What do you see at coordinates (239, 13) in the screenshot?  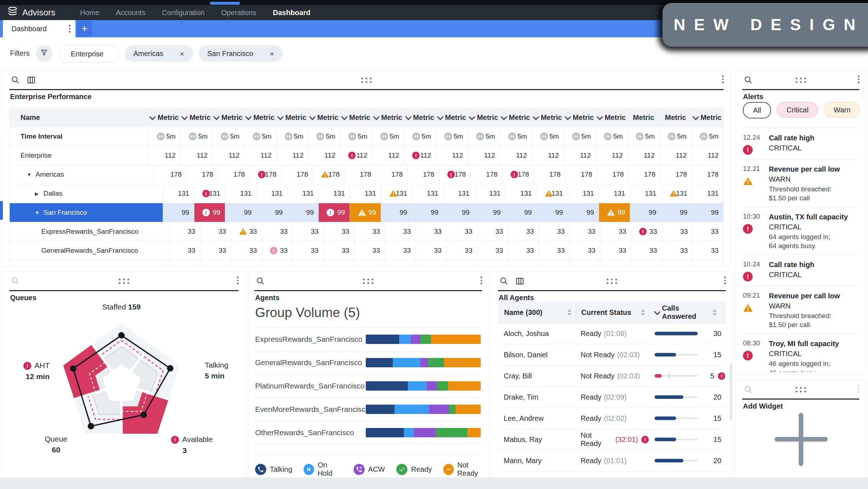 I see `nav-item-operations: Operations` at bounding box center [239, 13].